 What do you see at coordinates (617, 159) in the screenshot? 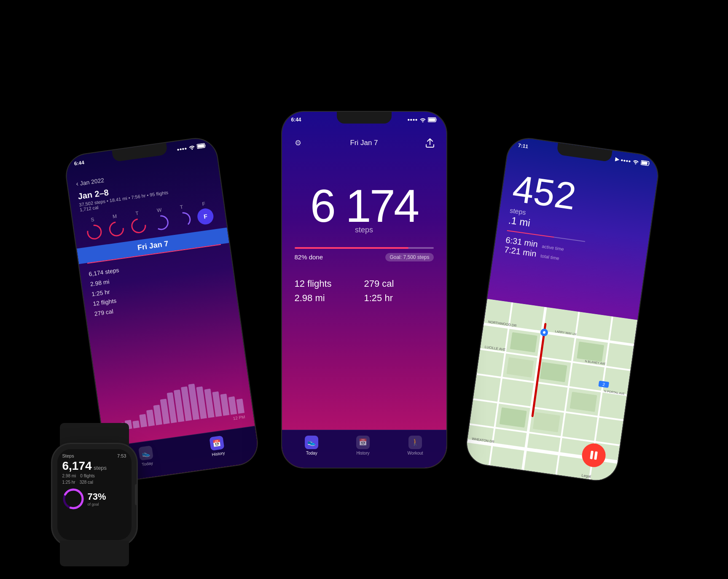
I see `right-location-icon: ▶` at bounding box center [617, 159].